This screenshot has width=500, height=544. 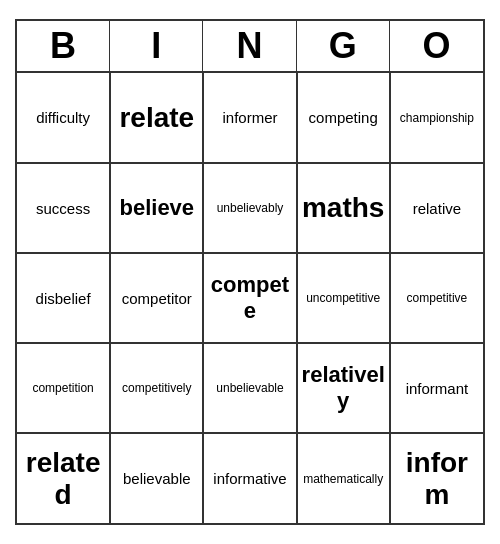 What do you see at coordinates (156, 118) in the screenshot?
I see `bingo-cell: relate` at bounding box center [156, 118].